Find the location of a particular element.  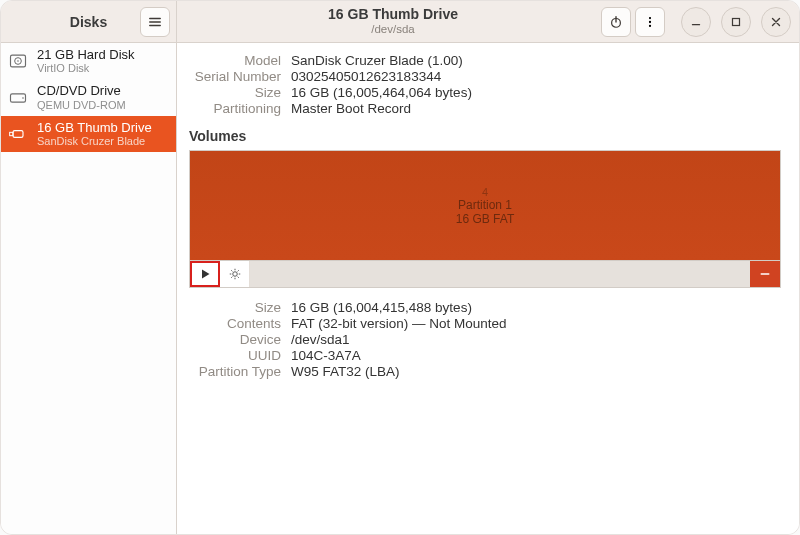

label-contents: Contents is located at coordinates (235, 324).